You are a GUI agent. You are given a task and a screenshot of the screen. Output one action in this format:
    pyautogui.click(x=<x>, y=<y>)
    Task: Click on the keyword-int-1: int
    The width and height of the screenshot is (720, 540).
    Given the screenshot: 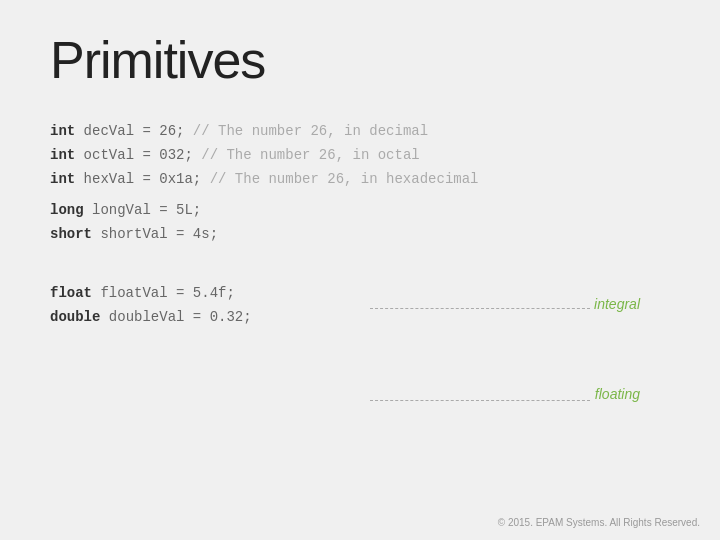 What is the action you would take?
    pyautogui.click(x=62, y=131)
    